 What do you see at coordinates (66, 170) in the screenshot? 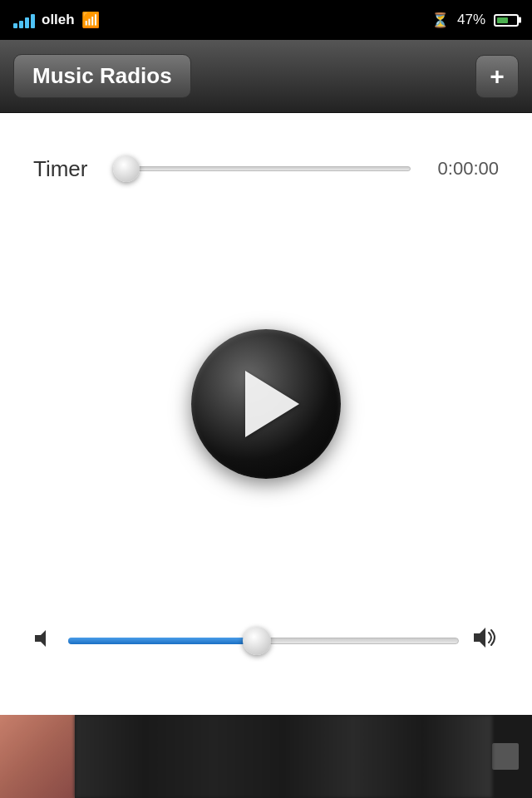
I see `timer-label: Timer` at bounding box center [66, 170].